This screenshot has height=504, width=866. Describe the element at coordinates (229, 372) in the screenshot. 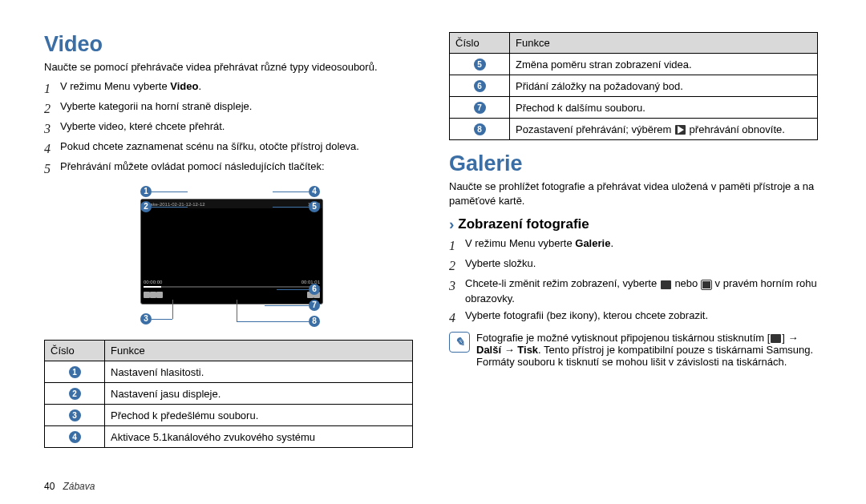

I see `table-row: 1 Nastavení hlasitosti.` at that location.